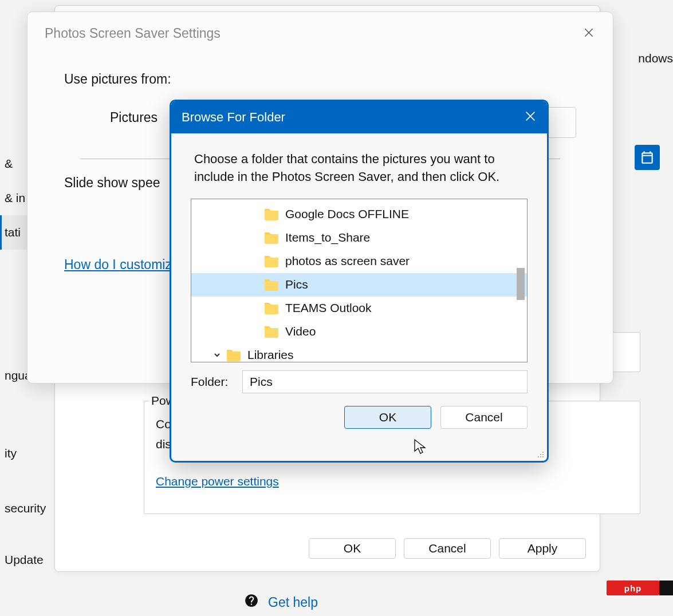  What do you see at coordinates (329, 308) in the screenshot?
I see `folder-name: TEAMS Outlook` at bounding box center [329, 308].